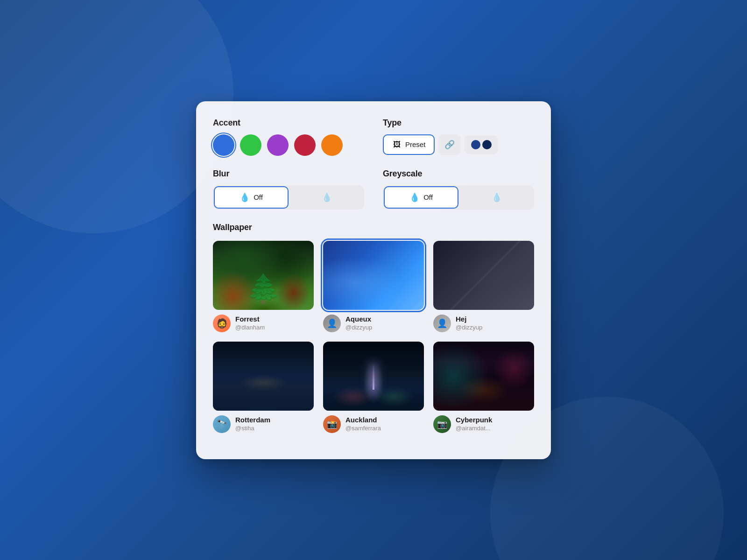 The image size is (747, 560). I want to click on type-section: Type 🖼 Preset 🔗, so click(458, 137).